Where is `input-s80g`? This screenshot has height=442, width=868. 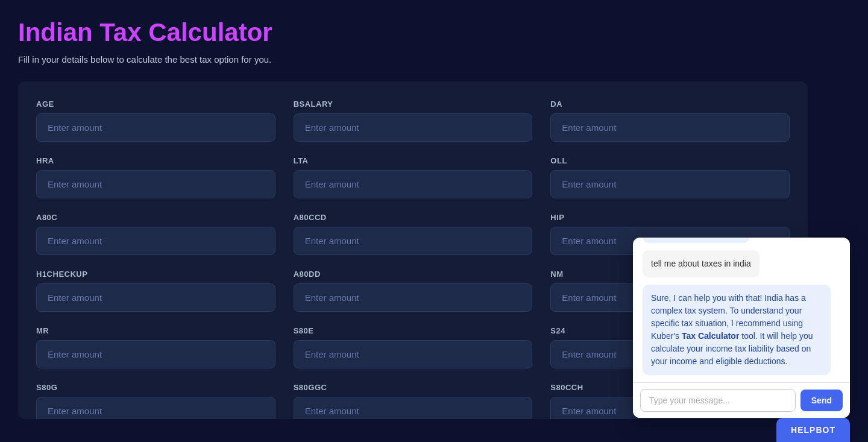 input-s80g is located at coordinates (156, 408).